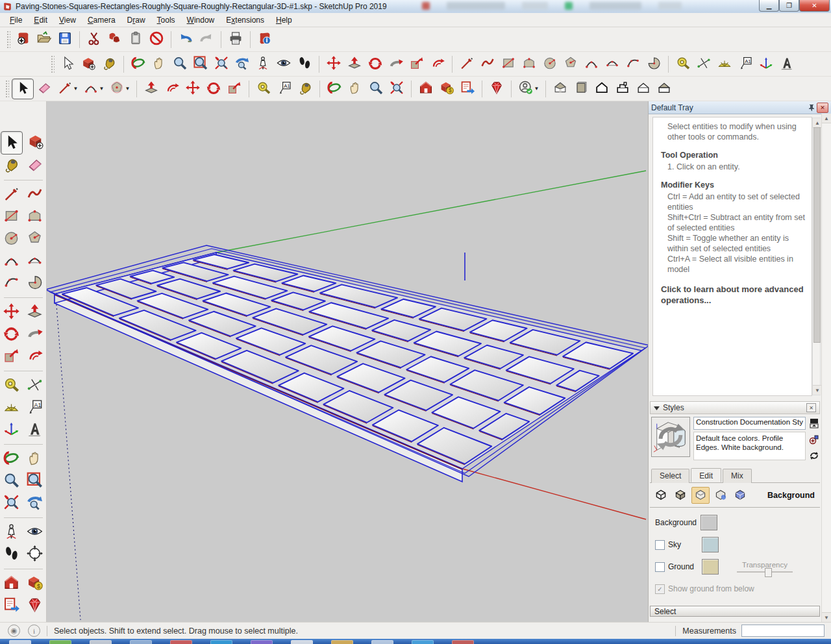 The image size is (831, 644). What do you see at coordinates (35, 239) in the screenshot?
I see `polygon-button` at bounding box center [35, 239].